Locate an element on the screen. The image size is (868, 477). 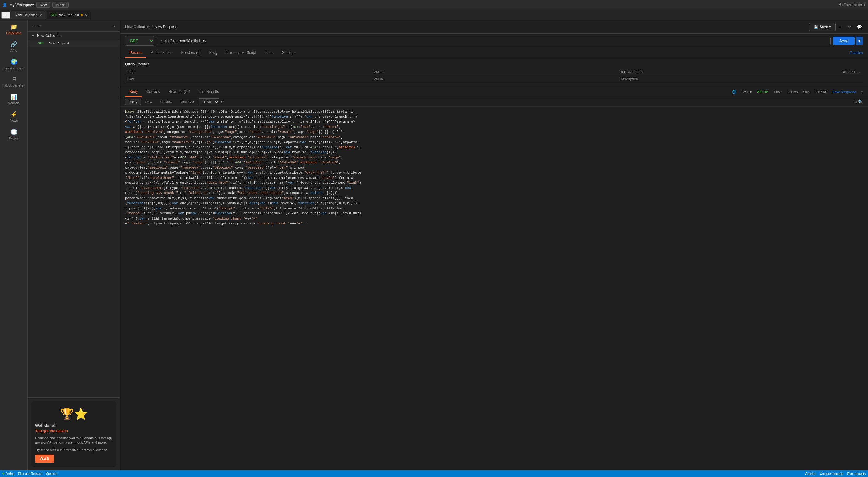
tab-body: Body is located at coordinates (214, 53).